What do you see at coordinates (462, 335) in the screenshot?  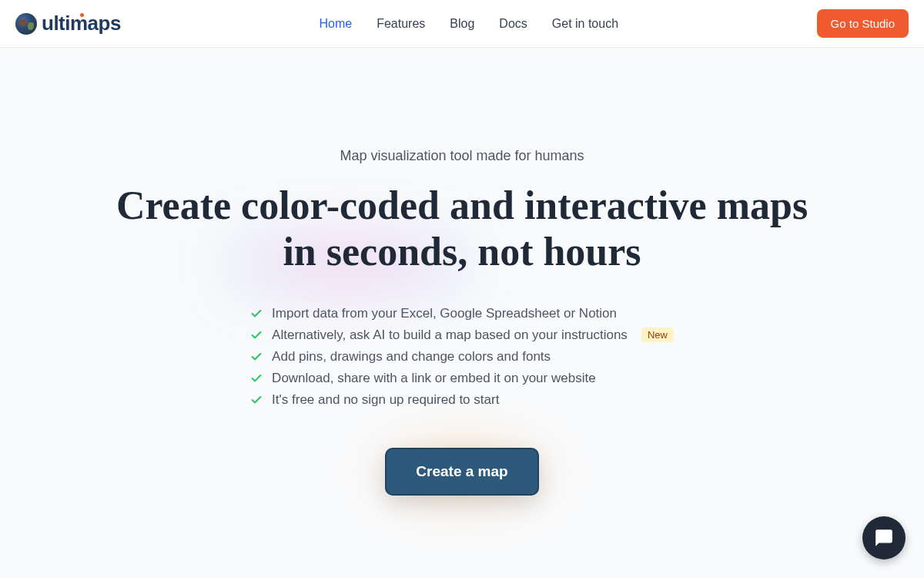 I see `feature-item: Alternatively, ask AI to build a map bas…` at bounding box center [462, 335].